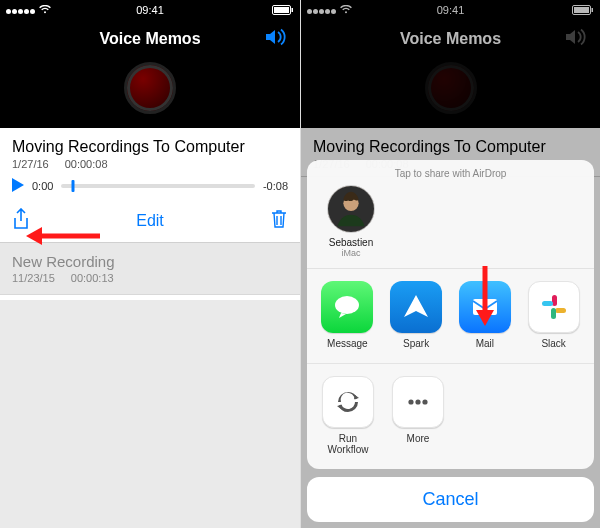 The width and height of the screenshot is (600, 528). Describe the element at coordinates (450, 500) in the screenshot. I see `cancel-button: Cancel` at that location.